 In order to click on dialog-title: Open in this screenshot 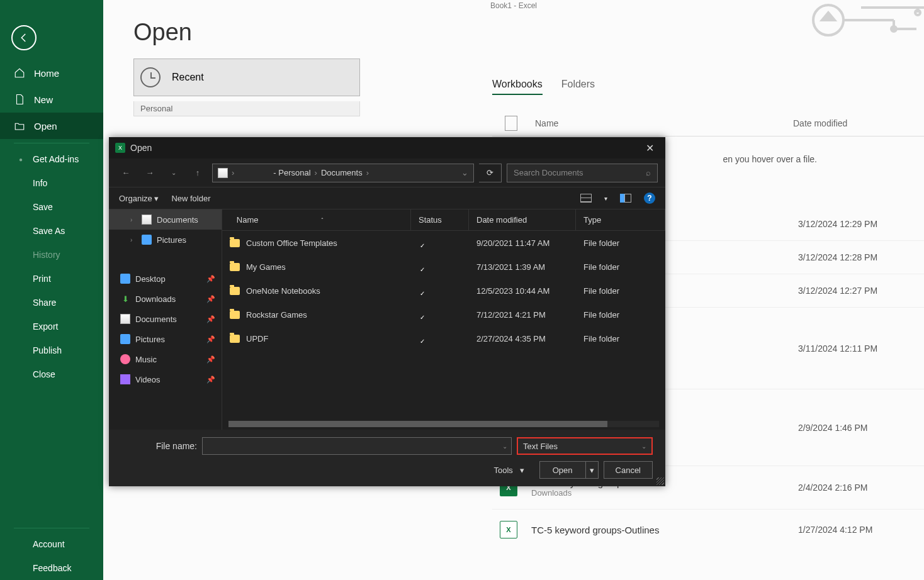, I will do `click(385, 148)`.